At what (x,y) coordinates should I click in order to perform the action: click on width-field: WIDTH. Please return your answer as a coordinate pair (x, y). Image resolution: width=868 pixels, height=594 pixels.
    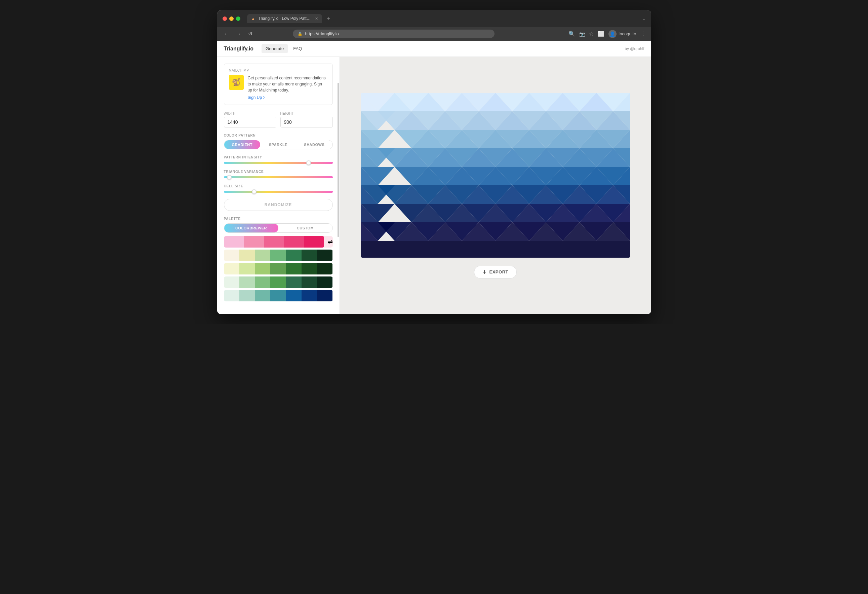
    Looking at the image, I should click on (250, 120).